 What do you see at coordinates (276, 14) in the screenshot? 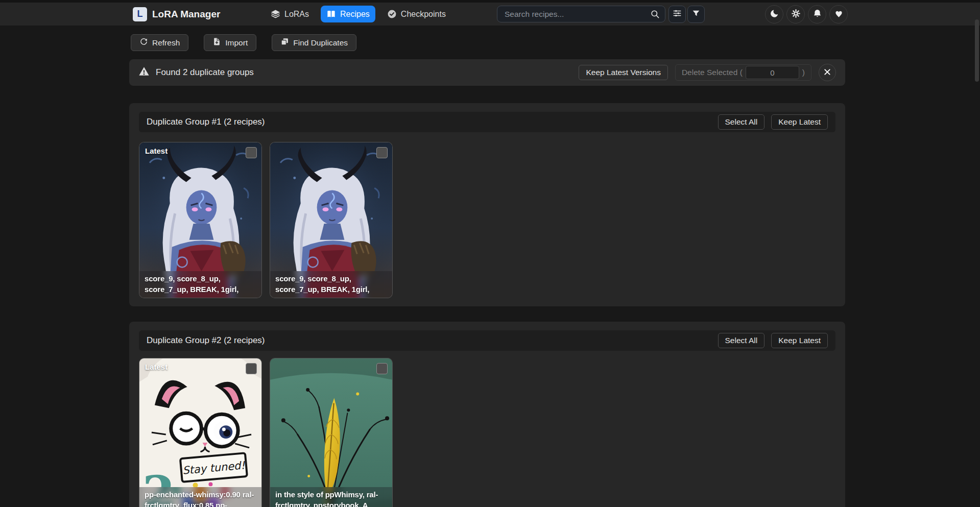
I see `layers-icon` at bounding box center [276, 14].